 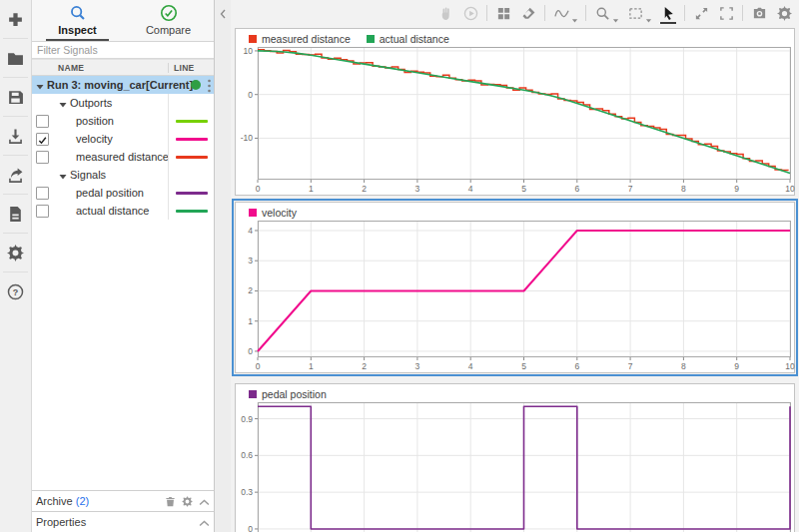 What do you see at coordinates (123, 175) in the screenshot?
I see `group-row-signals: Signals` at bounding box center [123, 175].